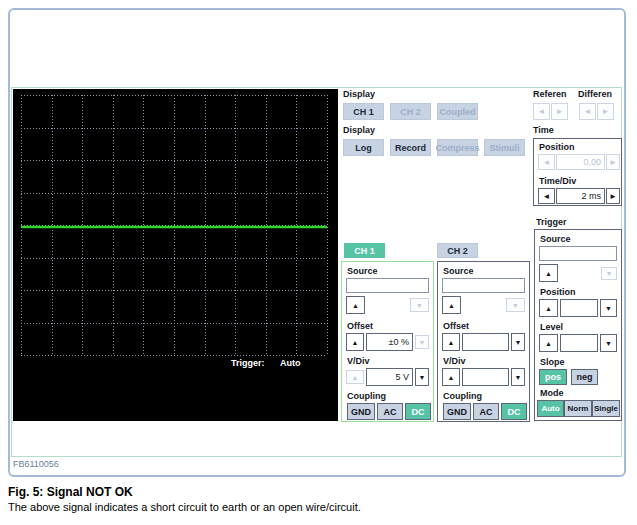 This screenshot has height=525, width=637. Describe the element at coordinates (557, 147) in the screenshot. I see `time-position-label: Position` at that location.